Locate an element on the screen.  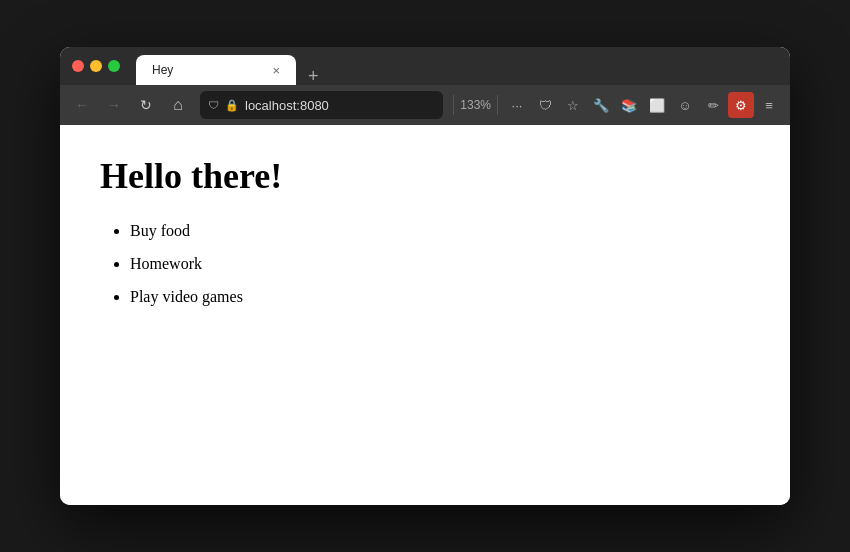
new-tab-button: + is located at coordinates (314, 76).